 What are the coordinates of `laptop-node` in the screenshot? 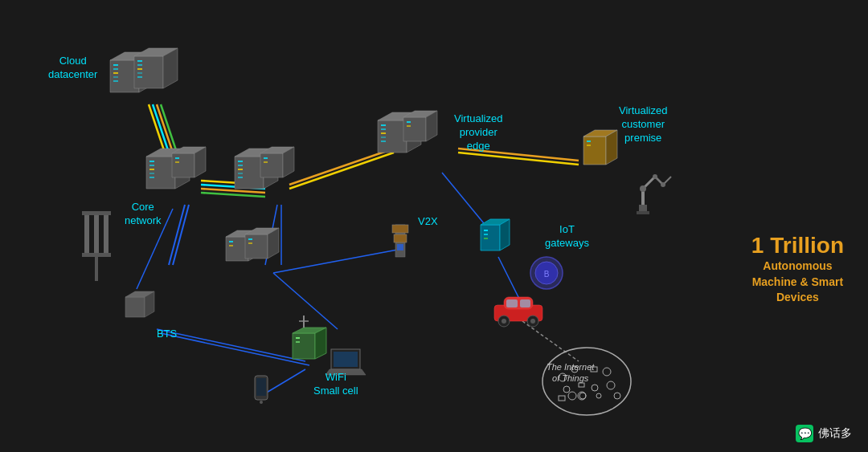 It's located at (346, 362).